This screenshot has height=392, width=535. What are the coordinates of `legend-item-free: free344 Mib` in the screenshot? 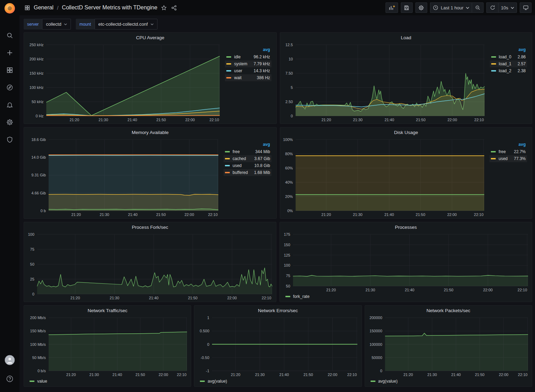 It's located at (248, 152).